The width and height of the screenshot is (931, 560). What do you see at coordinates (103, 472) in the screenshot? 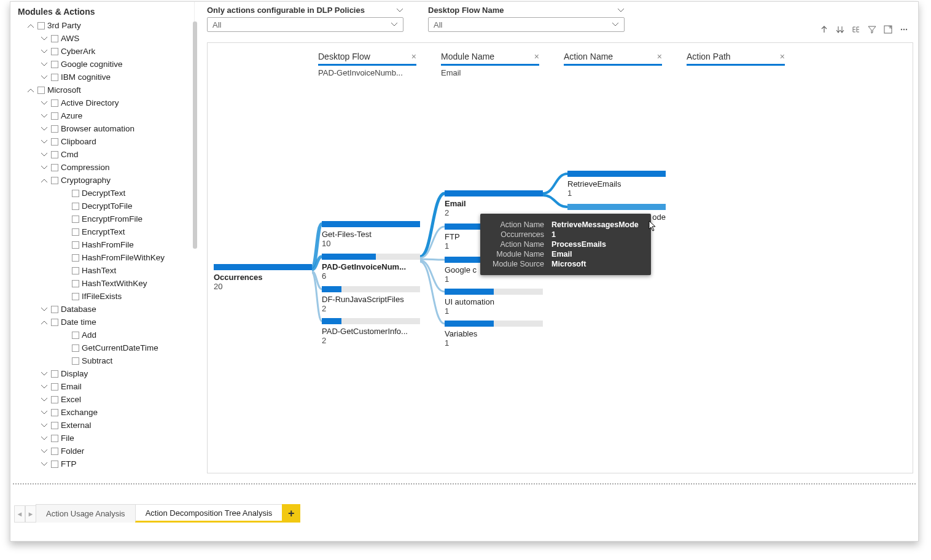
I see `tree-item-microsoft-cognitive: Microsoft cognitive` at bounding box center [103, 472].